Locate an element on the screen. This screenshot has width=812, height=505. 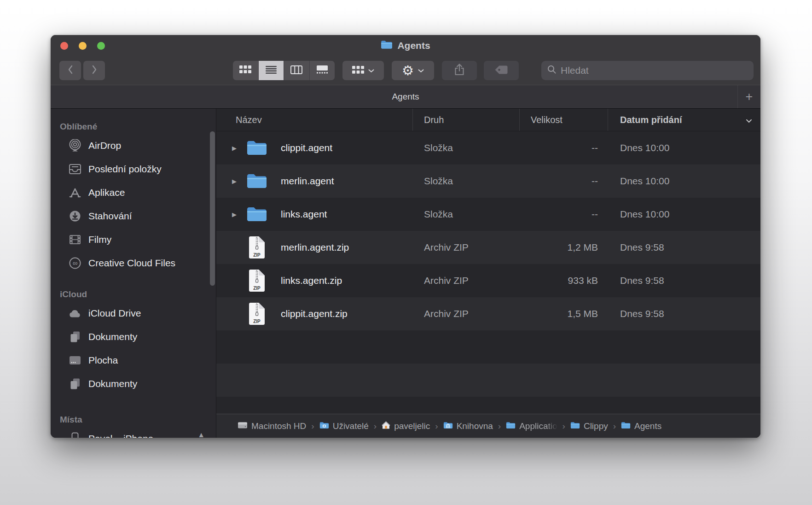
file-name: merlin.agent is located at coordinates (307, 181).